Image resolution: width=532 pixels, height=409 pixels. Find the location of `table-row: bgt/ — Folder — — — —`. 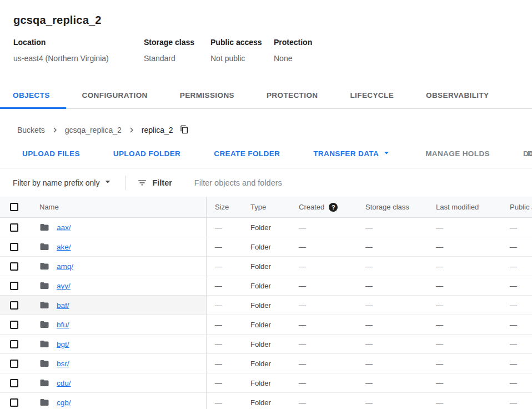

table-row: bgt/ — Folder — — — — is located at coordinates (266, 345).